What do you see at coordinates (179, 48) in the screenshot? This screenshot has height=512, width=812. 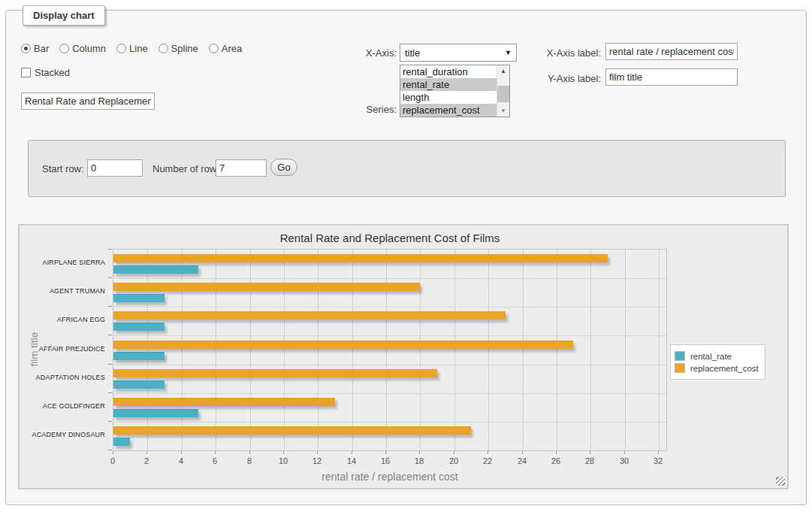 I see `chart-type-radio-spline: Spline` at bounding box center [179, 48].